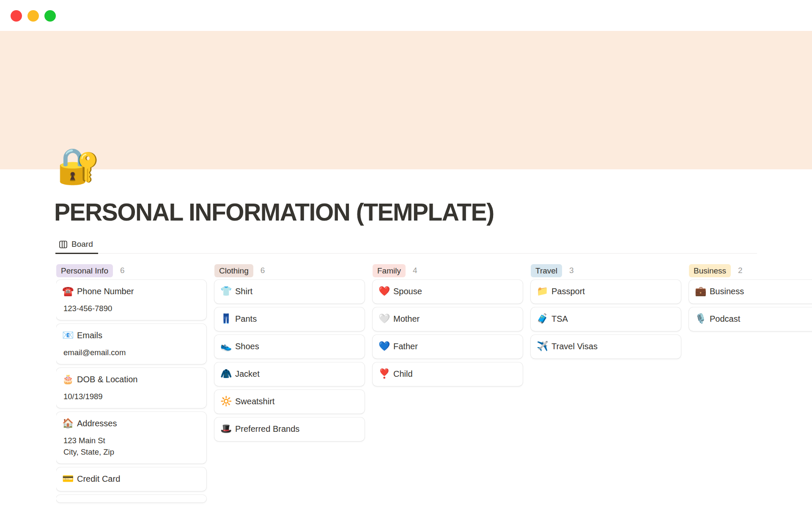 The height and width of the screenshot is (508, 812). I want to click on card-title: Preferred Brands, so click(267, 429).